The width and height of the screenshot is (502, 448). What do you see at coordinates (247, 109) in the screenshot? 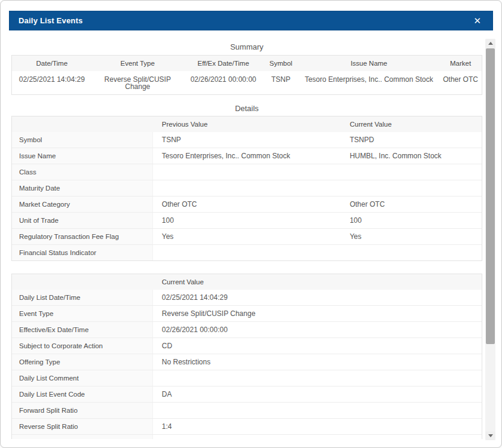
I see `details-section-title: Details` at bounding box center [247, 109].